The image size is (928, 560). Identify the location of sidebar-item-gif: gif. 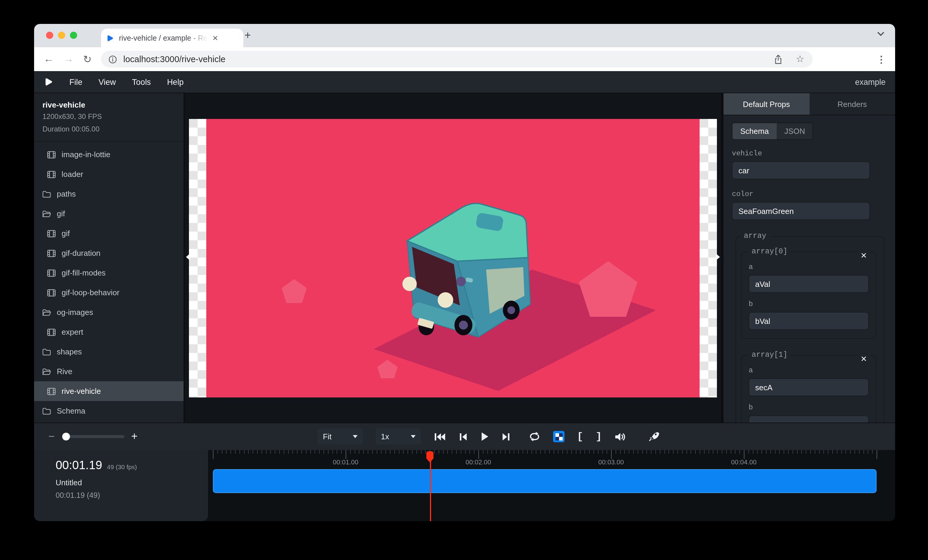
(108, 233).